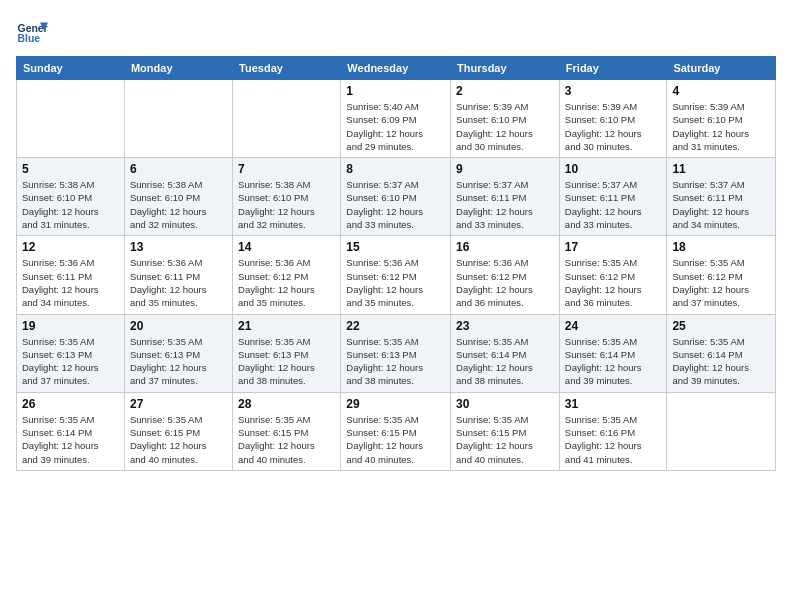  What do you see at coordinates (286, 169) in the screenshot?
I see `day-number: 7` at bounding box center [286, 169].